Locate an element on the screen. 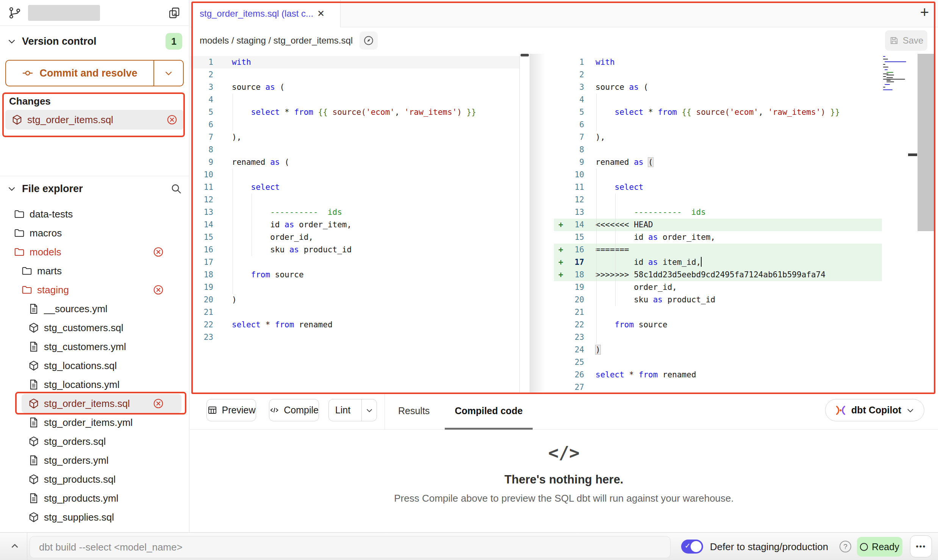 This screenshot has width=938, height=560. more-options-button: ••• is located at coordinates (921, 546).